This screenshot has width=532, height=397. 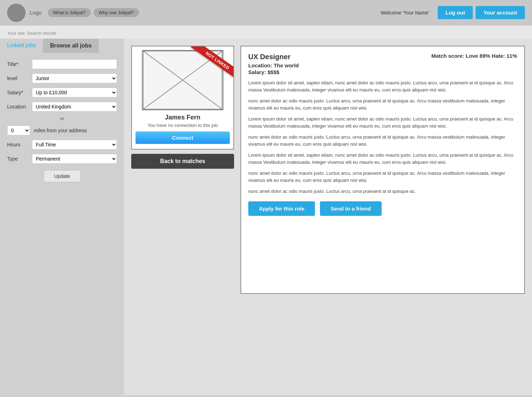 I want to click on title-input, so click(x=74, y=64).